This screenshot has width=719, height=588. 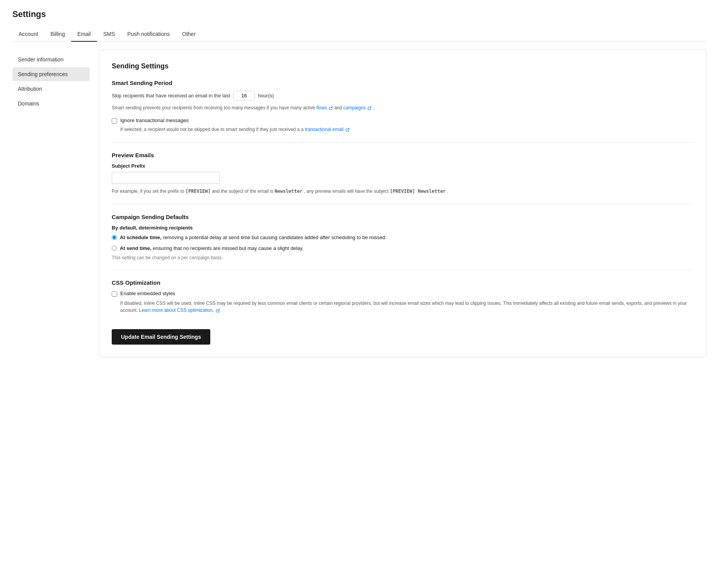 What do you see at coordinates (148, 34) in the screenshot?
I see `tab-push-notifications: Push notifications` at bounding box center [148, 34].